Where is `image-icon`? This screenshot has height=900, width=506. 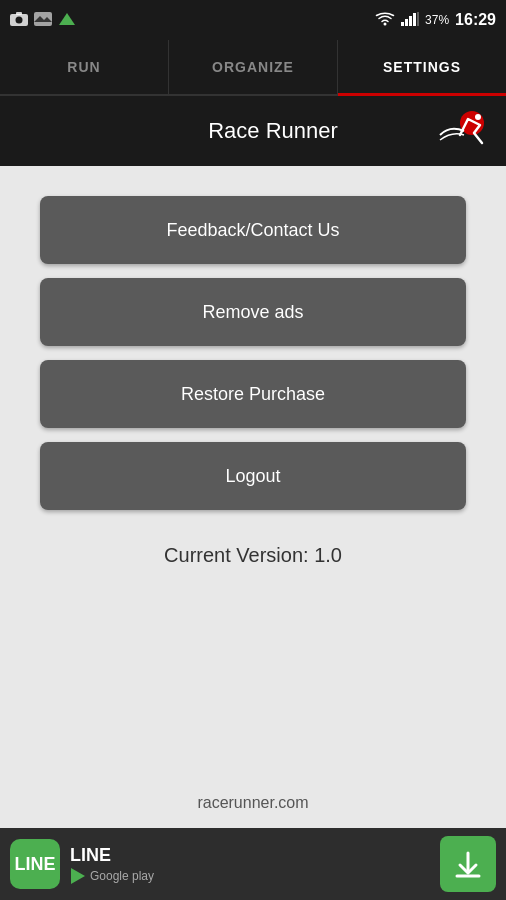 image-icon is located at coordinates (43, 20).